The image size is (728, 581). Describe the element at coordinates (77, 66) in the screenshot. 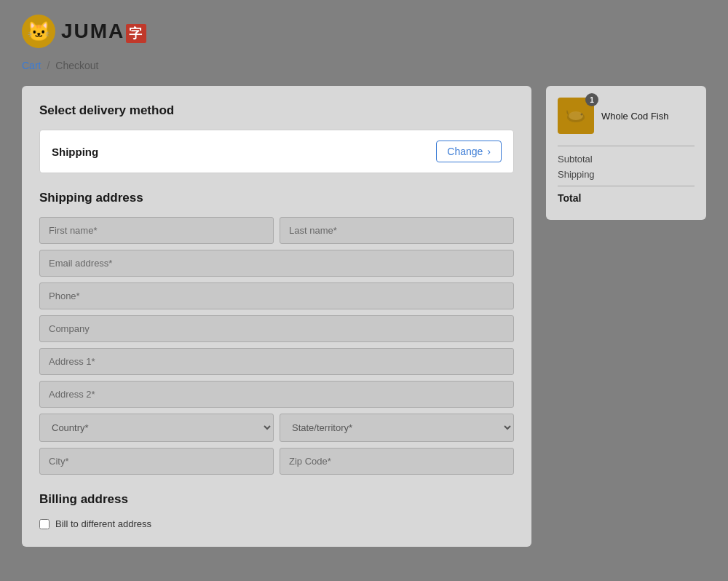

I see `breadcrumb-checkout: Checkout` at that location.